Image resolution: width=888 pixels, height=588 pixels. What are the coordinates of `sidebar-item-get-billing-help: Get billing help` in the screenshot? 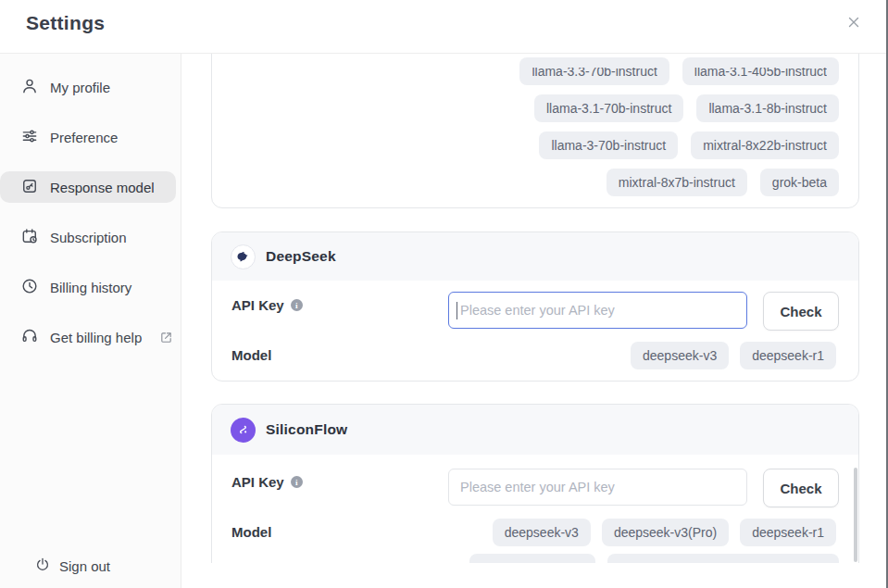 It's located at (88, 337).